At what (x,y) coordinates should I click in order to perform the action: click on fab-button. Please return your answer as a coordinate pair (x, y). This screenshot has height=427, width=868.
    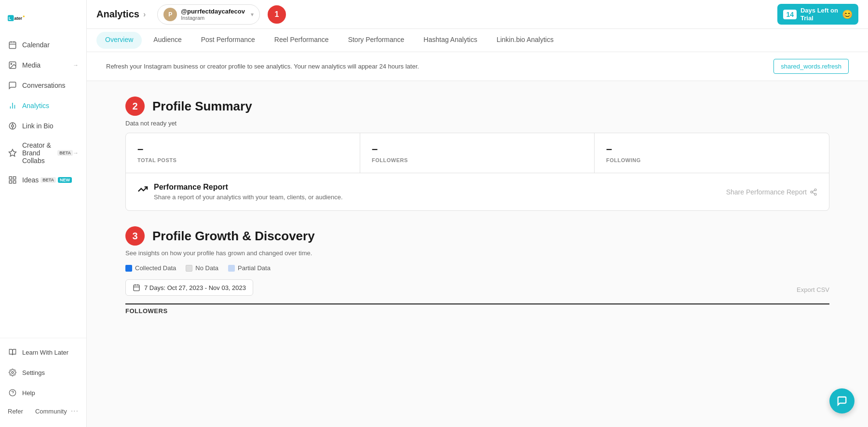
    Looking at the image, I should click on (842, 401).